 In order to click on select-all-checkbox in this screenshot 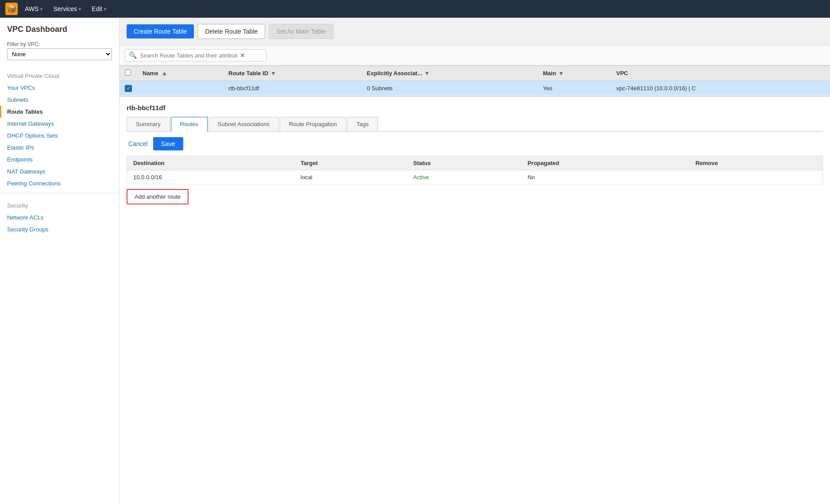, I will do `click(128, 73)`.